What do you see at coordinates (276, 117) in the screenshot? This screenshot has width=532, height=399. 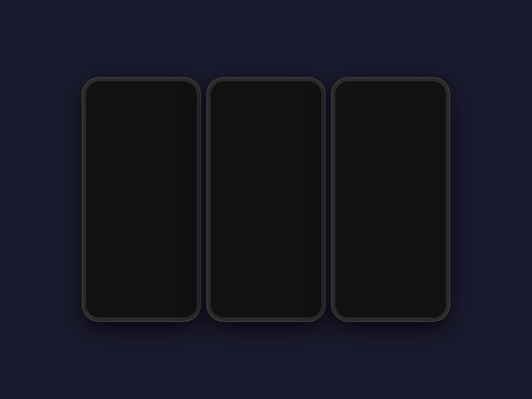 I see `time-red-divider` at bounding box center [276, 117].